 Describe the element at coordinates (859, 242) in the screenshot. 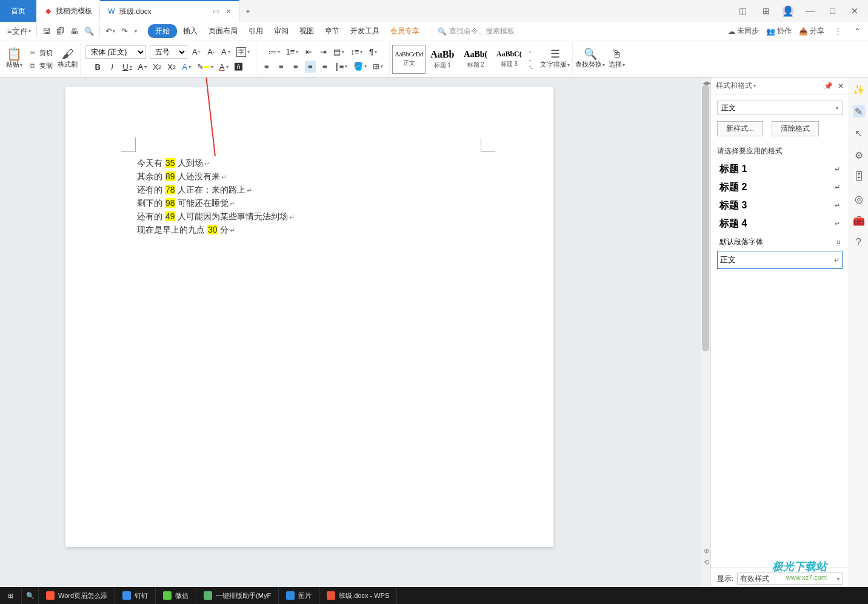

I see `help-icon: ?` at that location.